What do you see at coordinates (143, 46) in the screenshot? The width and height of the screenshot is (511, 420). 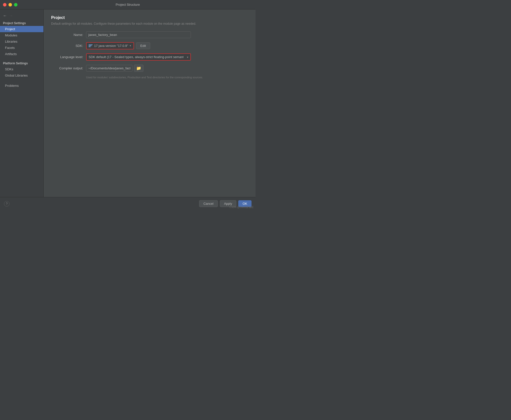 I see `sdk-edit-button: Edit` at bounding box center [143, 46].